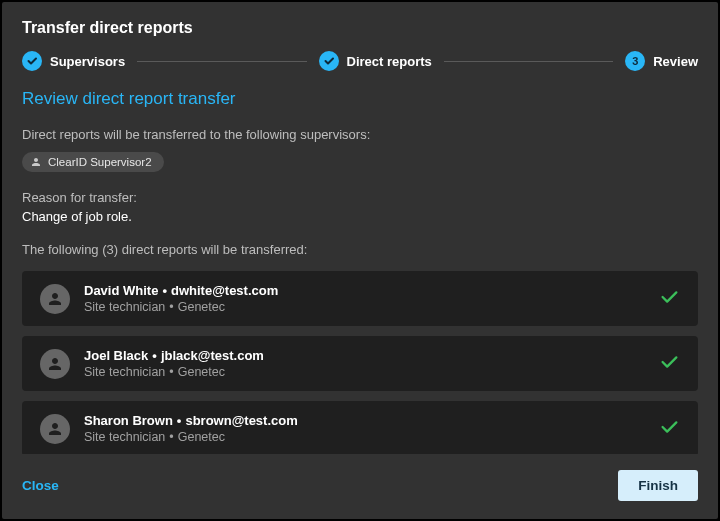 This screenshot has height=521, width=720. What do you see at coordinates (662, 61) in the screenshot?
I see `step-review: 3 Review` at bounding box center [662, 61].